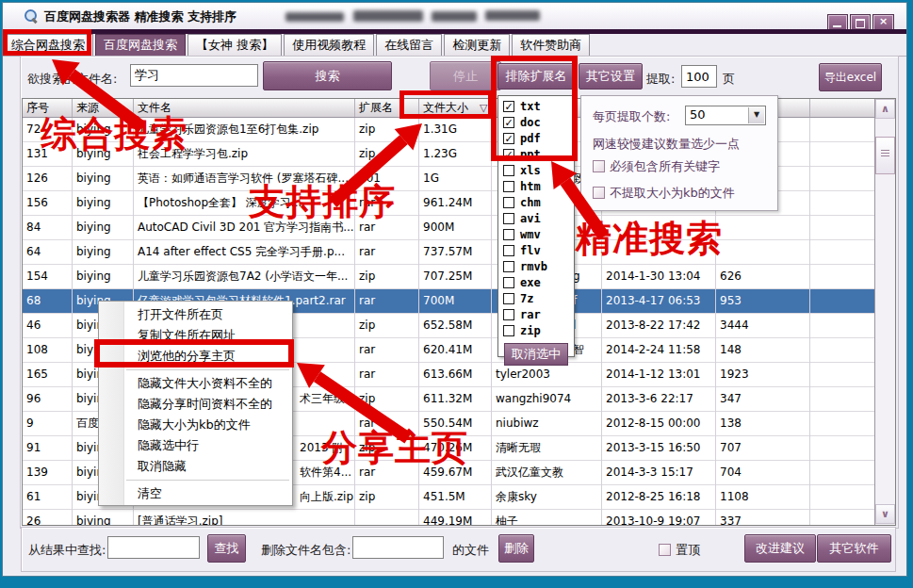 The height and width of the screenshot is (588, 913). Describe the element at coordinates (649, 238) in the screenshot. I see `annotation-text-precise-search: 精准搜索` at that location.